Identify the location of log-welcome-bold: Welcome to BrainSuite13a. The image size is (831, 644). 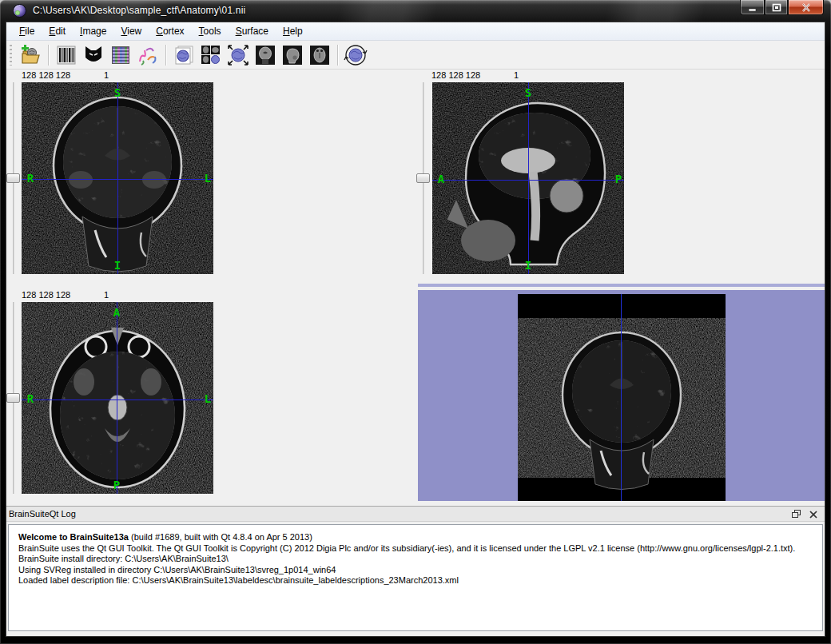
(74, 537).